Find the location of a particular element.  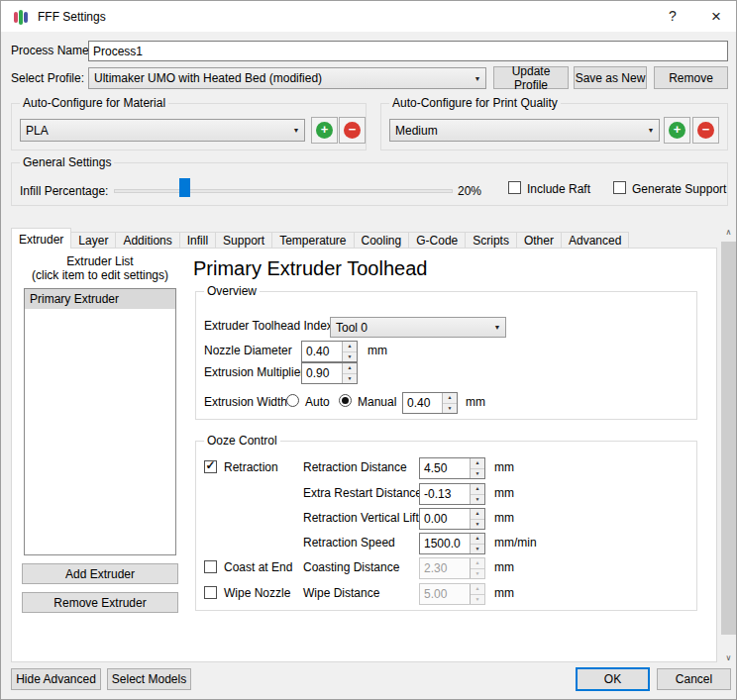

tab-layer: Layer is located at coordinates (93, 240).